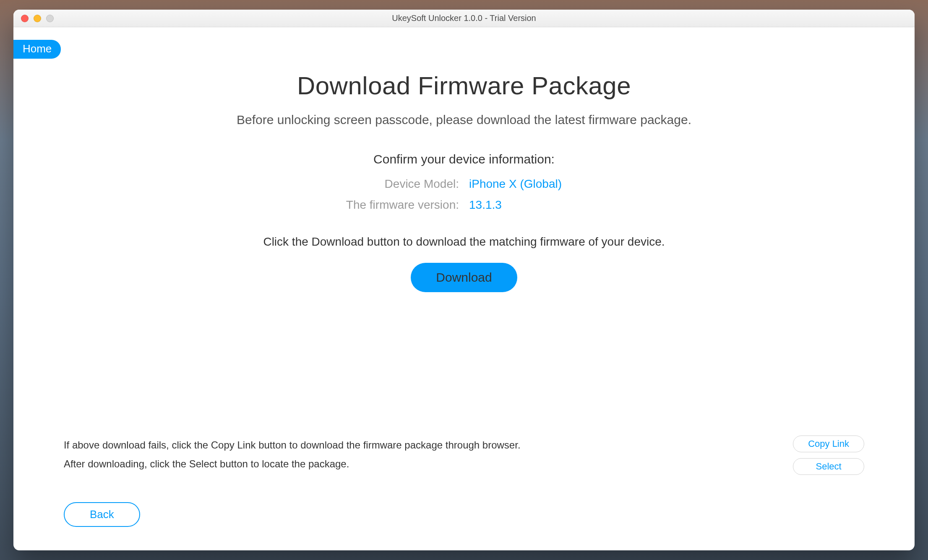 This screenshot has width=928, height=560. Describe the element at coordinates (464, 194) in the screenshot. I see `device-info: Device Model: iPhone X (Global) The firm…` at that location.